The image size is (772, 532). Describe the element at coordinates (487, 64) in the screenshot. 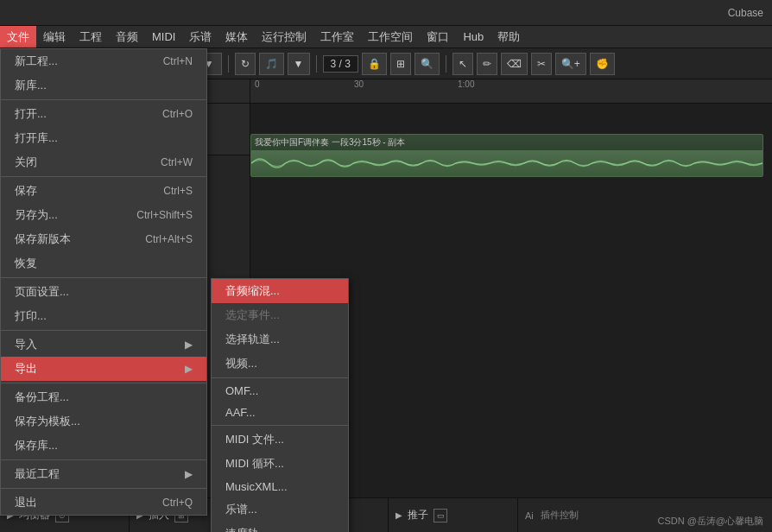

I see `toolbar-pencil: ✏` at that location.